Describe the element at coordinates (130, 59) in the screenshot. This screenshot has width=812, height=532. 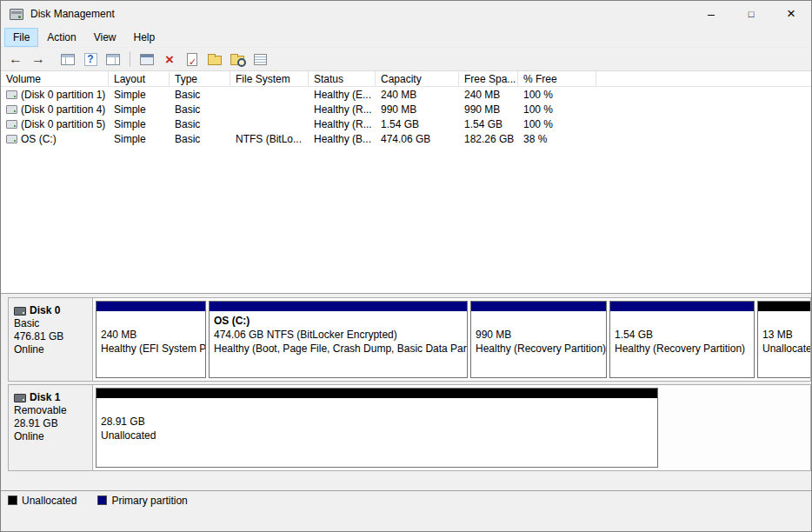
I see `toolbar-separator` at that location.